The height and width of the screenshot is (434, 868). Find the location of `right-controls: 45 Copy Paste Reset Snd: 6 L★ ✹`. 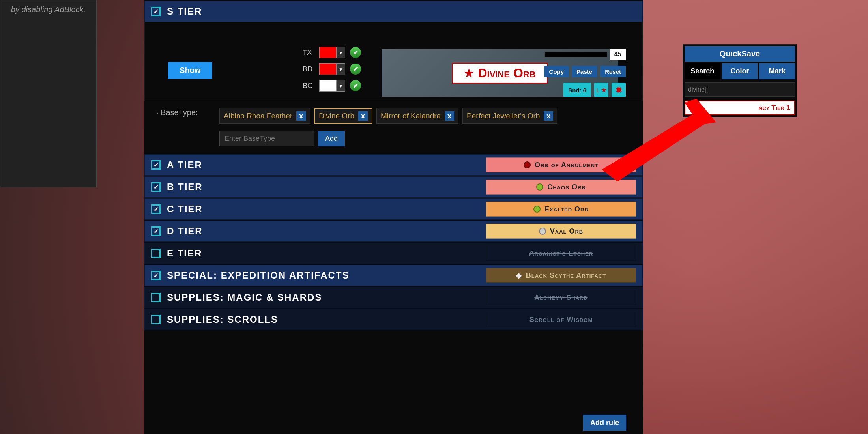

right-controls: 45 Copy Paste Reset Snd: 6 L★ ✹ is located at coordinates (585, 73).